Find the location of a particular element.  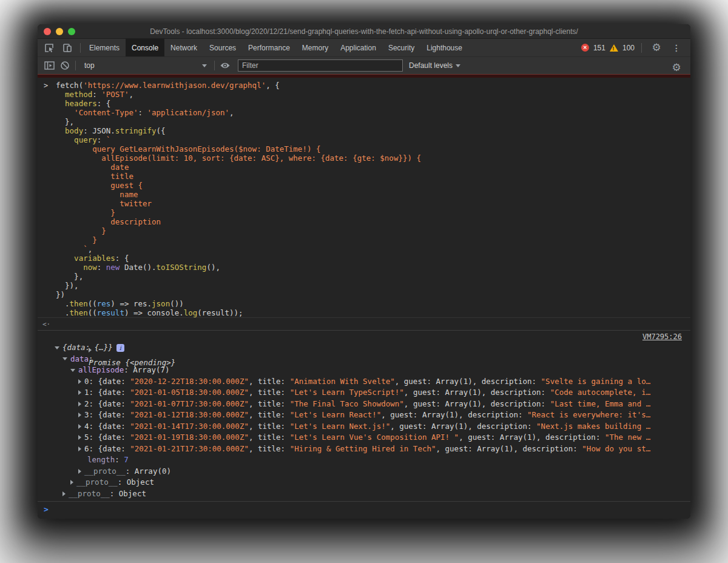

error-count-icon is located at coordinates (585, 47).